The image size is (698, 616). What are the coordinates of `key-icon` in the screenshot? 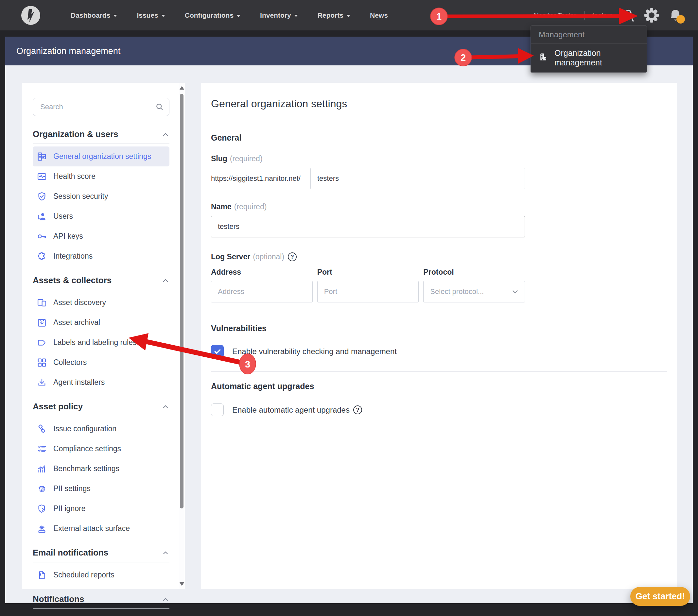 It's located at (42, 236).